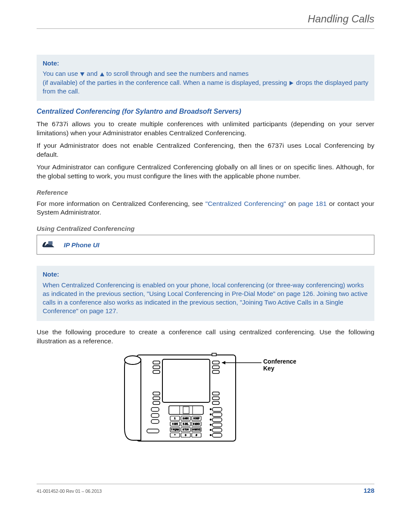 The image size is (411, 532). Describe the element at coordinates (196, 424) in the screenshot. I see `svg-text: 6 MNO` at that location.